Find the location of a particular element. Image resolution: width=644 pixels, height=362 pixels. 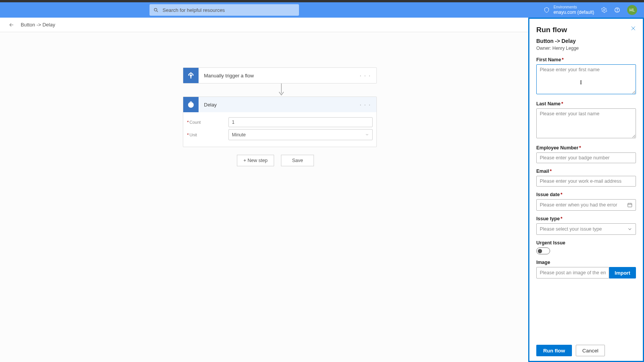

environment-picker: Environments enayu.com (default) is located at coordinates (569, 10).